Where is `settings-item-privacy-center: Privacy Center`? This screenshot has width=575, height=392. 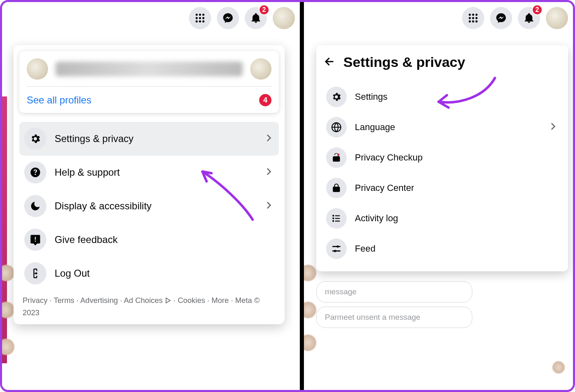
settings-item-privacy-center: Privacy Center is located at coordinates (442, 188).